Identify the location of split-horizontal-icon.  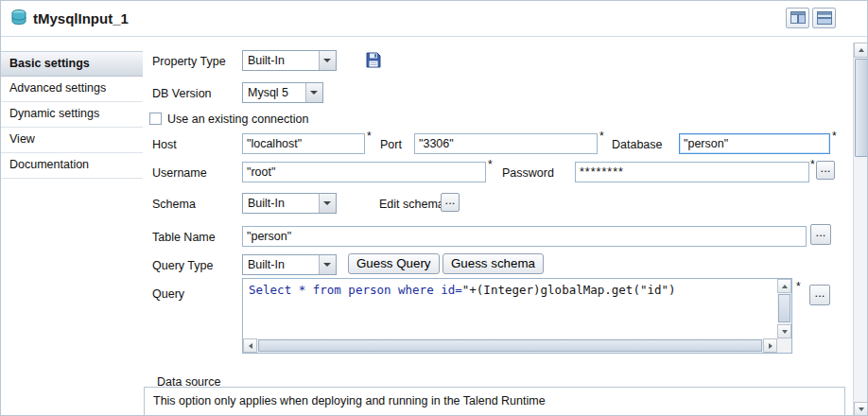
(825, 18).